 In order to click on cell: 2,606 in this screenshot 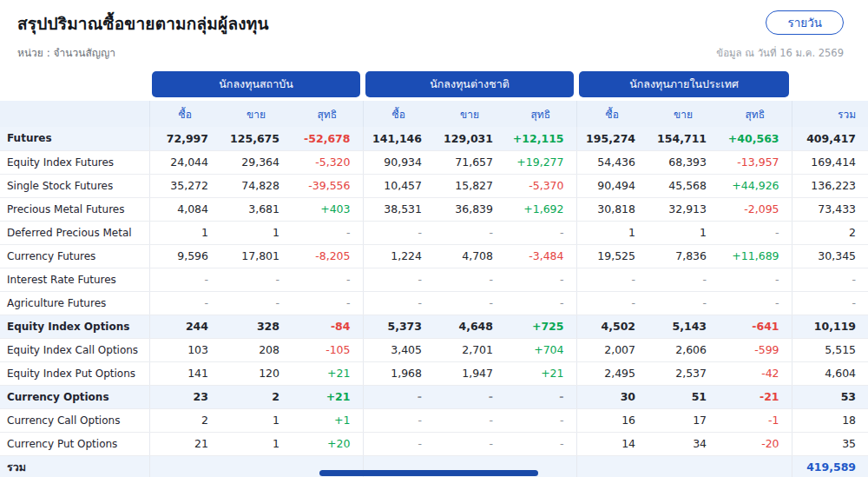, I will do `click(683, 349)`.